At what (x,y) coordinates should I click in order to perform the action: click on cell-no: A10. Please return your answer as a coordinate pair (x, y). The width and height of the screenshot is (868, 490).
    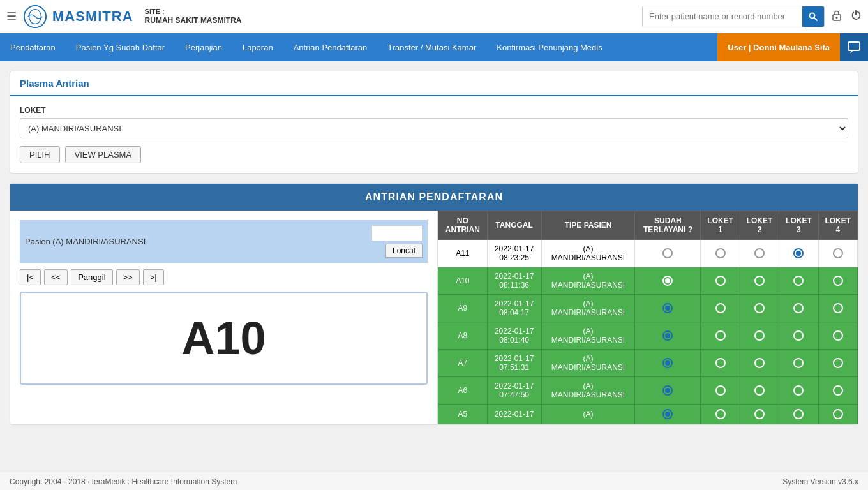
    Looking at the image, I should click on (463, 281).